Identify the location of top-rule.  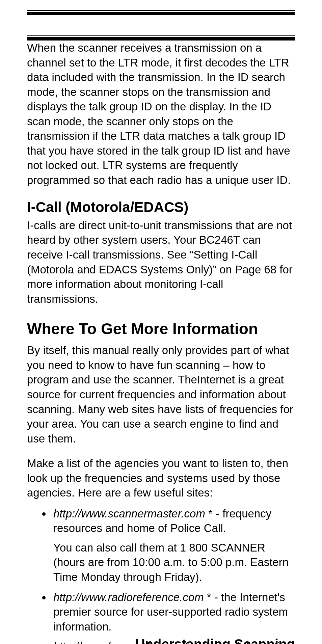
(161, 13).